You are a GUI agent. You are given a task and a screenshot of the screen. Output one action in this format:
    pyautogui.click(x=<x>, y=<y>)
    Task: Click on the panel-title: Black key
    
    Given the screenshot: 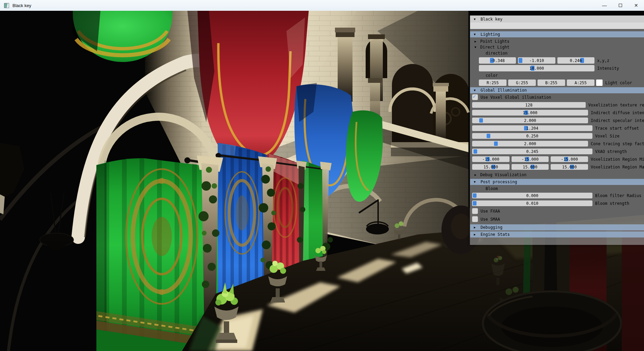 What is the action you would take?
    pyautogui.click(x=491, y=19)
    